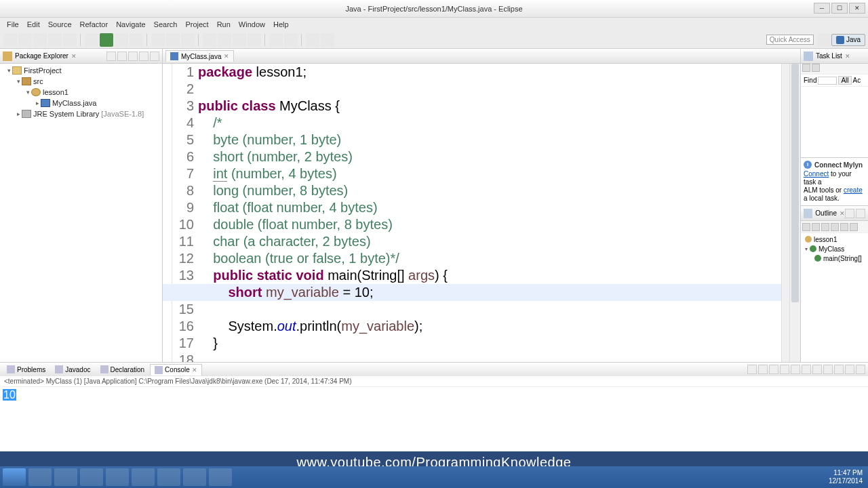 The height and width of the screenshot is (488, 868). I want to click on filter-all-button: All, so click(845, 80).